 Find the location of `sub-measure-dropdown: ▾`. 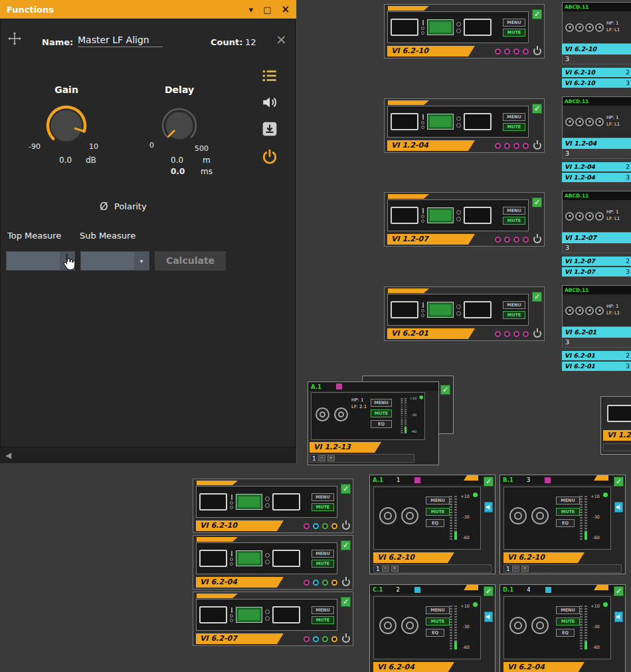

sub-measure-dropdown: ▾ is located at coordinates (115, 261).